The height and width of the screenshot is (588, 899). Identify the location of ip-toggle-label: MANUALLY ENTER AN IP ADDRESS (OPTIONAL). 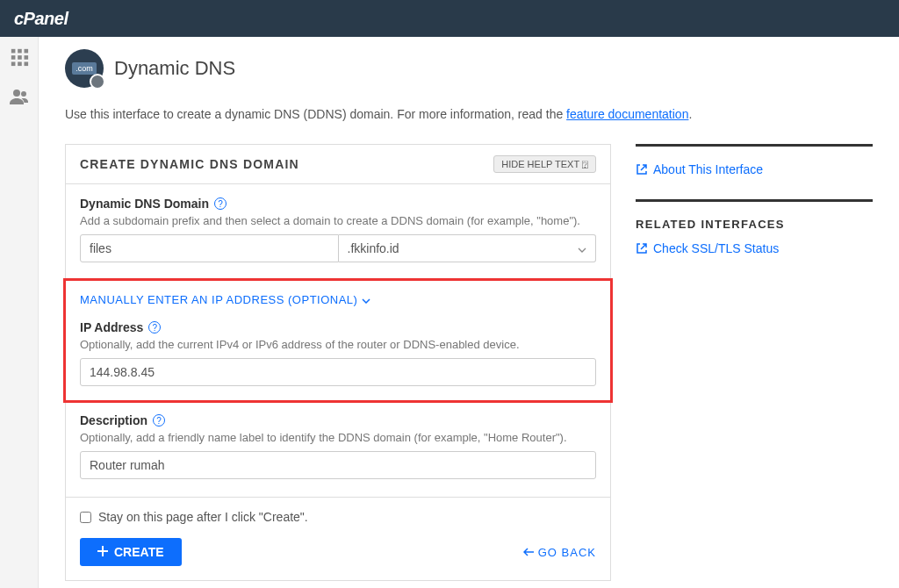
(219, 300).